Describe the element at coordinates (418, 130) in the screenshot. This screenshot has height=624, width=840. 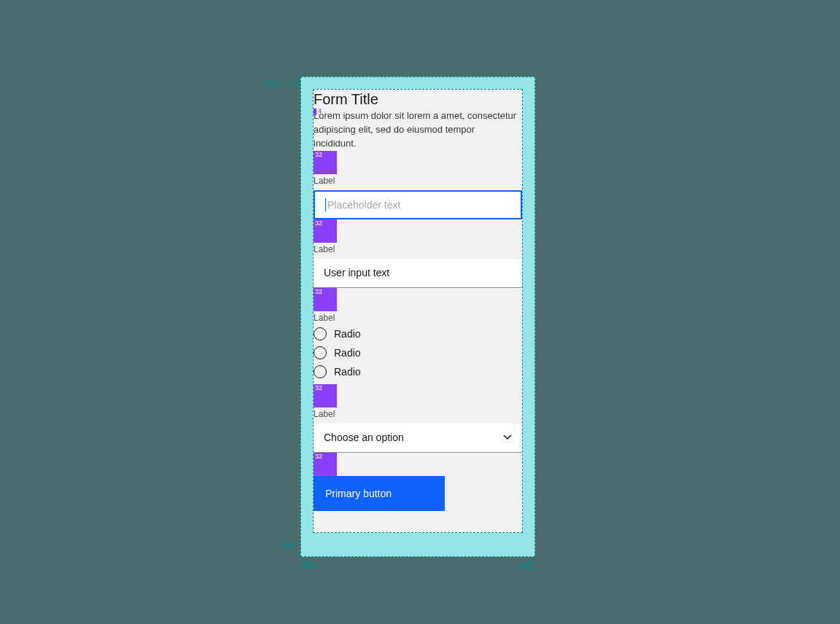
I see `form-description: Lorem ipsum dolor sit lorem a amet, cons…` at that location.